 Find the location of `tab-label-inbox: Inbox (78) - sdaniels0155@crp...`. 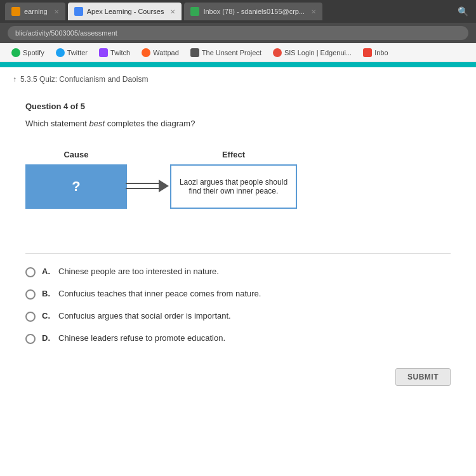

tab-label-inbox: Inbox (78) - sdaniels0155@crp... is located at coordinates (254, 11).